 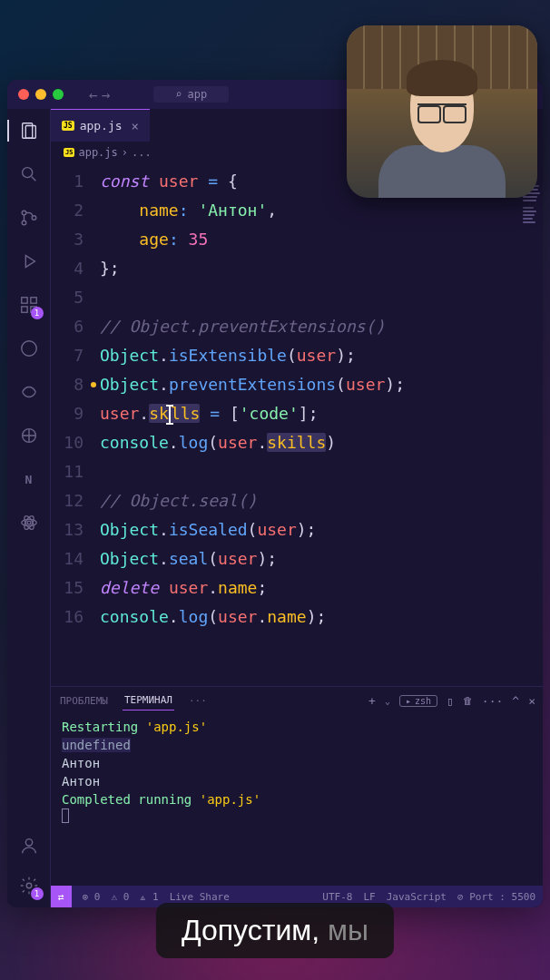 I want to click on github-icon, so click(x=29, y=348).